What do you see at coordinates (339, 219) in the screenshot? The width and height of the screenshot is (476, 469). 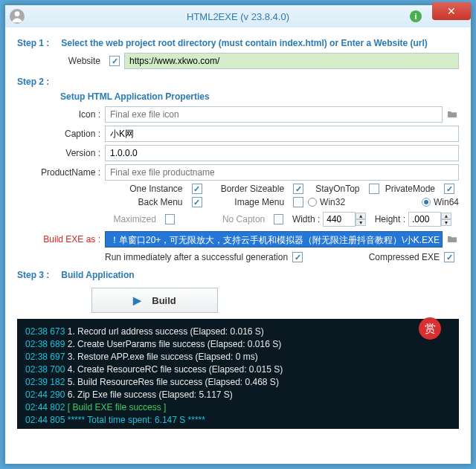 I see `width-input` at bounding box center [339, 219].